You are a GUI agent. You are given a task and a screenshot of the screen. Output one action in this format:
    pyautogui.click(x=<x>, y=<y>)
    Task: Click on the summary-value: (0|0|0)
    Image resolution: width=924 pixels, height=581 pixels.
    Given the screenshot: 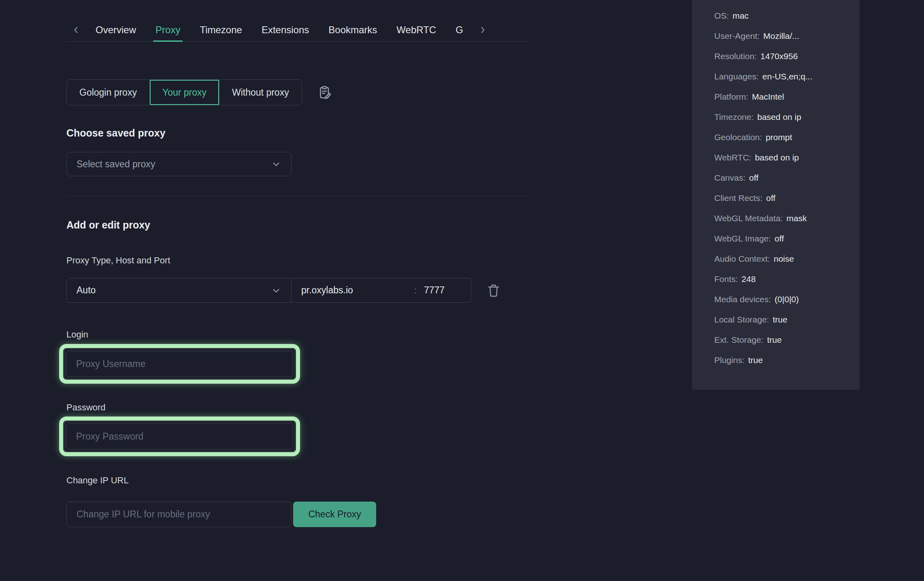 What is the action you would take?
    pyautogui.click(x=787, y=299)
    